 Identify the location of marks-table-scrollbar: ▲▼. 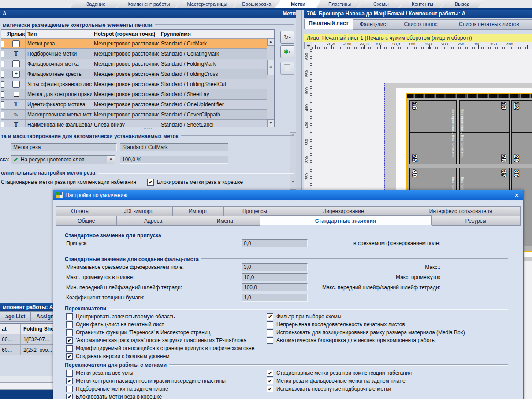
(271, 83).